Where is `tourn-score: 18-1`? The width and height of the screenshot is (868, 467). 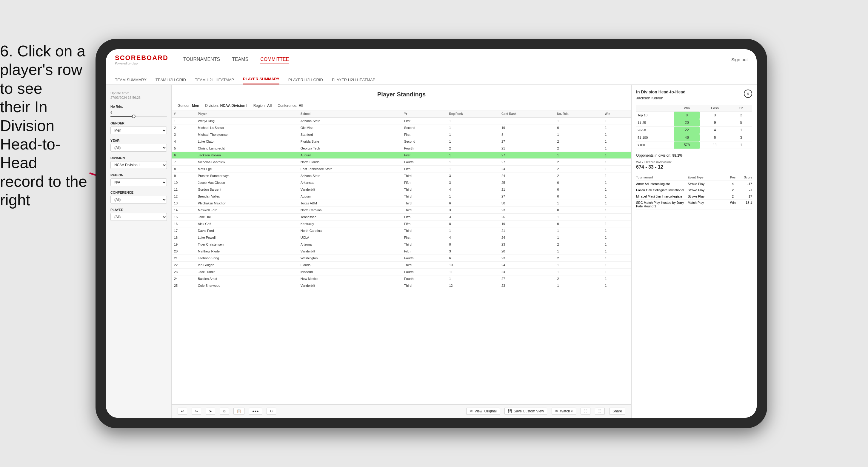 tourn-score: 18-1 is located at coordinates (746, 204).